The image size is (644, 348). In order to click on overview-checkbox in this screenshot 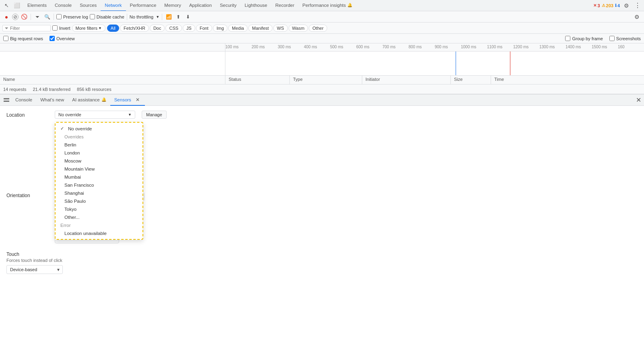, I will do `click(52, 39)`.